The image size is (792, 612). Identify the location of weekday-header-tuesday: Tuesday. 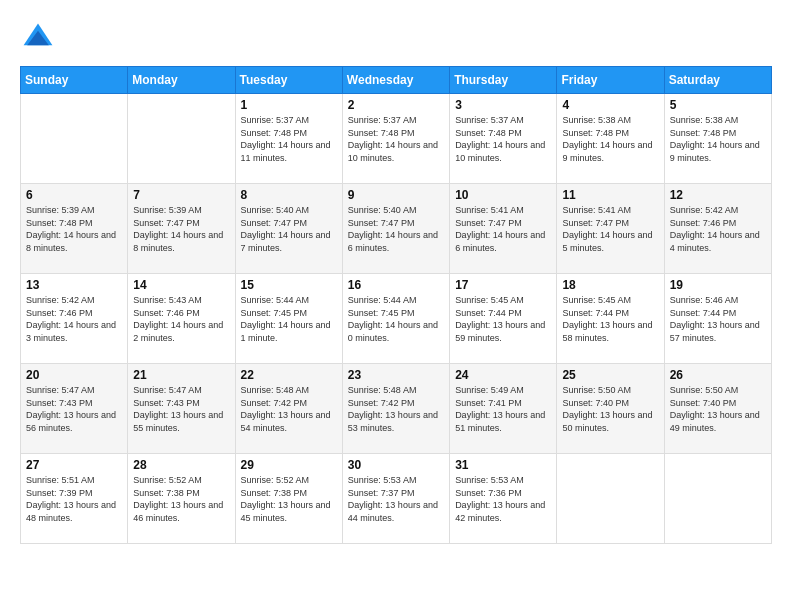
(288, 80).